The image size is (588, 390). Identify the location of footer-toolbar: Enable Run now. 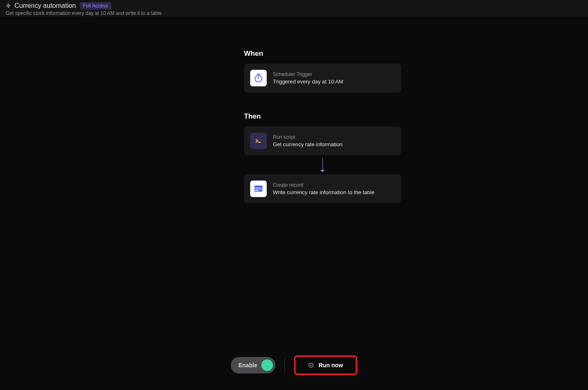
(294, 365).